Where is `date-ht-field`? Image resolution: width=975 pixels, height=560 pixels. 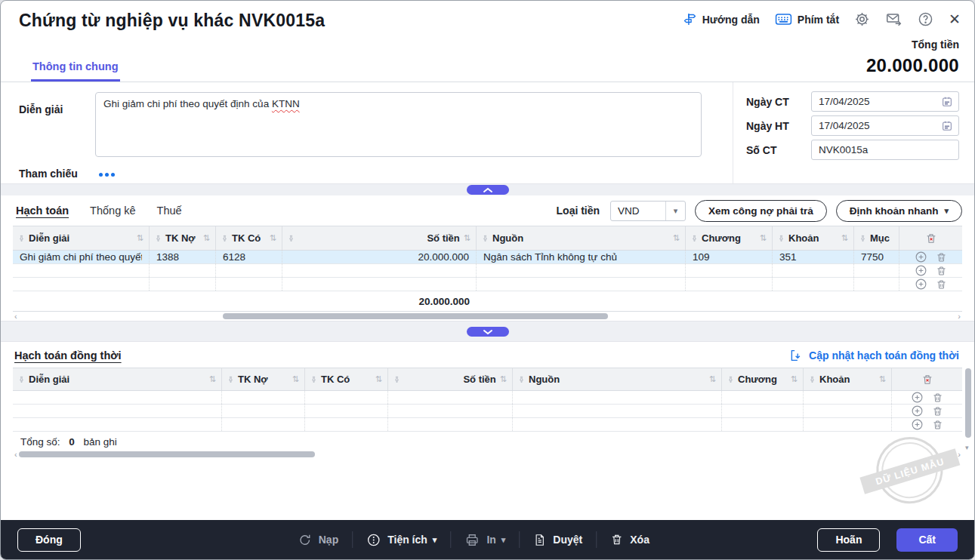
date-ht-field is located at coordinates (885, 125).